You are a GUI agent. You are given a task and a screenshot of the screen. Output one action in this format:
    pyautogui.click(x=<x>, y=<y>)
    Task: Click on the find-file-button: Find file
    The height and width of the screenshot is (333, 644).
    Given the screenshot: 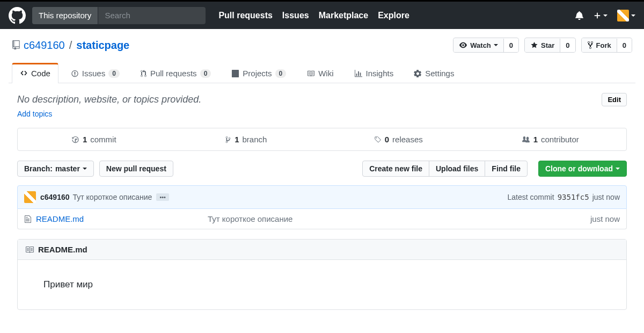 What is the action you would take?
    pyautogui.click(x=506, y=169)
    